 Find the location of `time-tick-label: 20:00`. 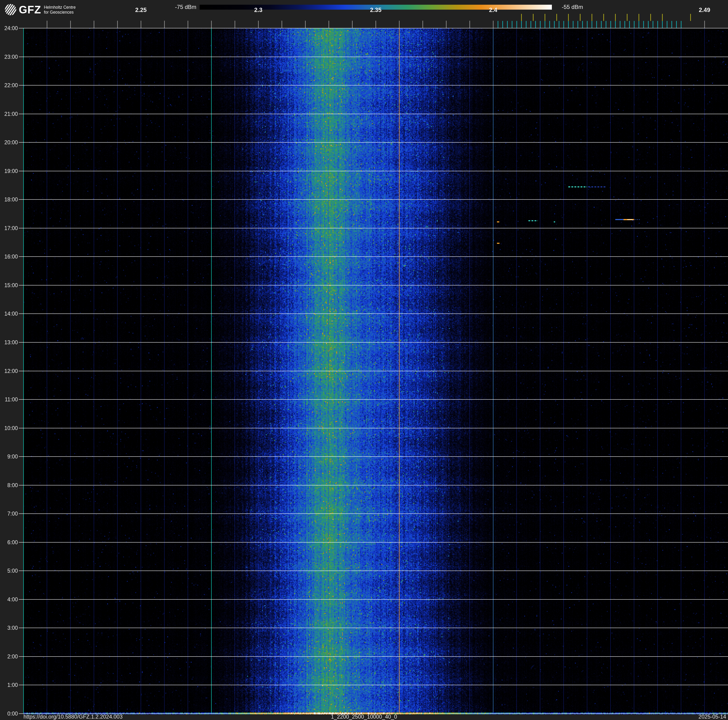

time-tick-label: 20:00 is located at coordinates (11, 142).